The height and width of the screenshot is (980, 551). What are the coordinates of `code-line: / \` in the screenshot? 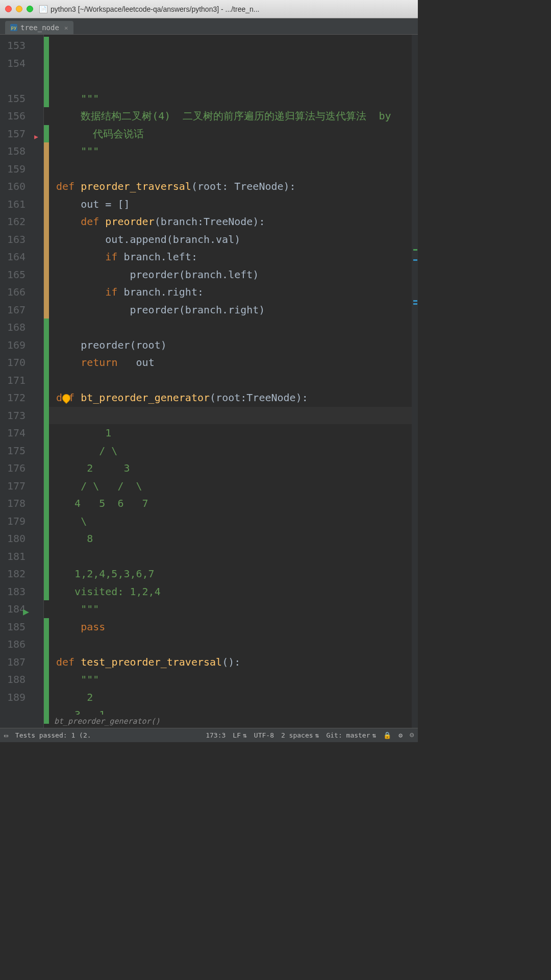 It's located at (237, 451).